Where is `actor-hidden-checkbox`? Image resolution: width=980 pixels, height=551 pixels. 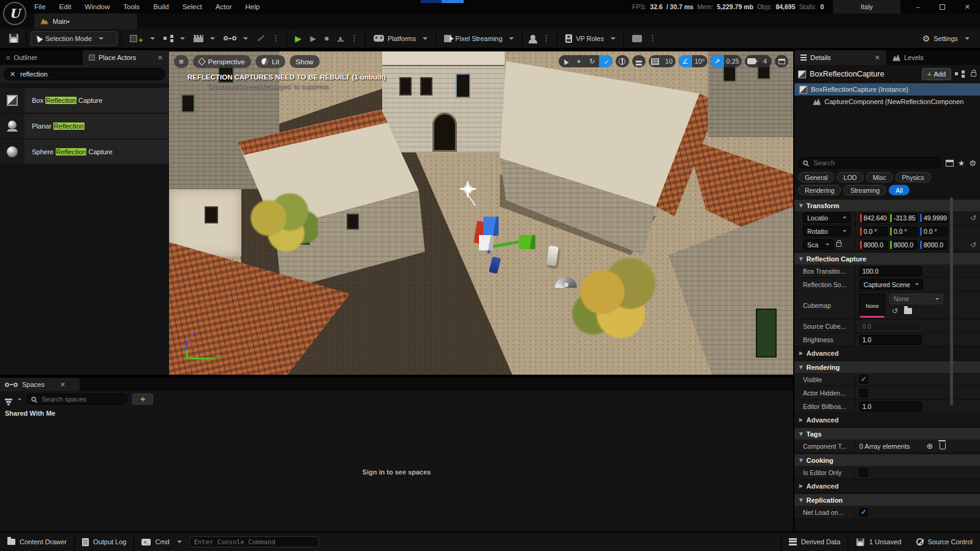
actor-hidden-checkbox is located at coordinates (864, 393).